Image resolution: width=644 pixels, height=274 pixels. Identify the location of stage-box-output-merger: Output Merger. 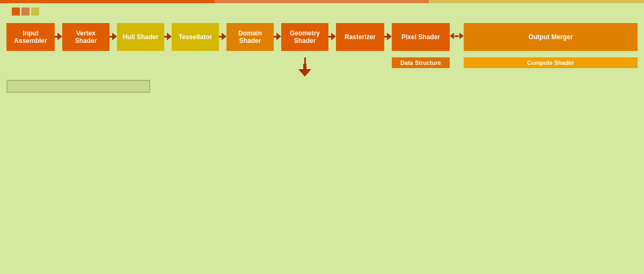
(551, 37).